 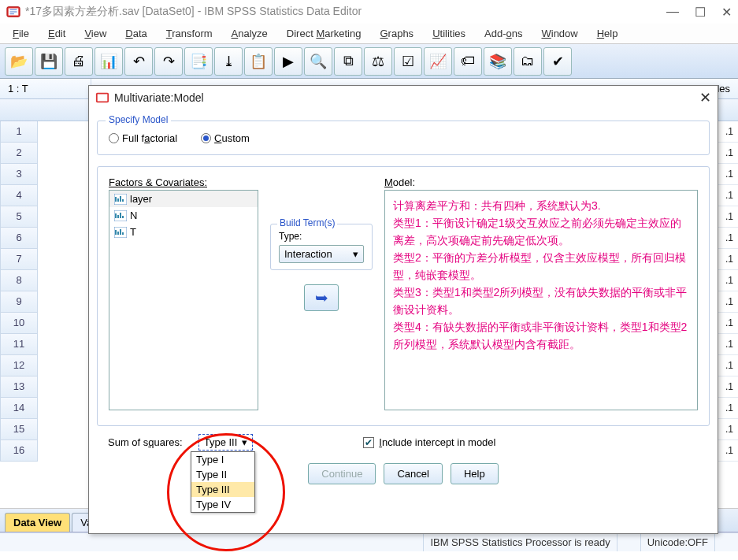 I want to click on sum-option: Type IV, so click(x=223, y=504).